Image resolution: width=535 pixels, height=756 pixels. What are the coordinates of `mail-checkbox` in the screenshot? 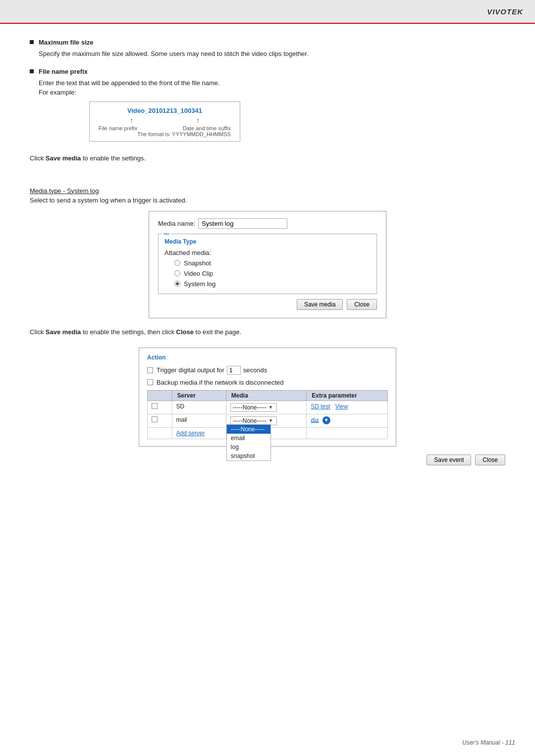 It's located at (155, 419).